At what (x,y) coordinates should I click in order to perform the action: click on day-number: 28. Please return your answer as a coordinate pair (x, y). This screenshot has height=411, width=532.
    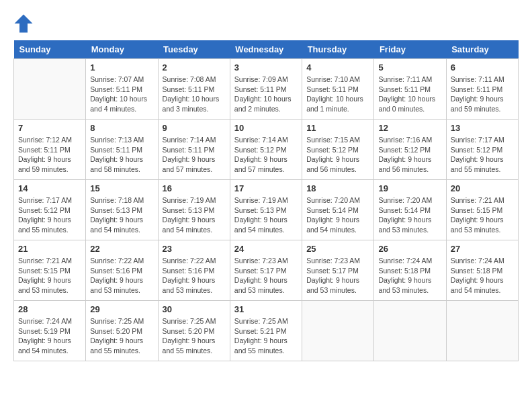
    Looking at the image, I should click on (50, 309).